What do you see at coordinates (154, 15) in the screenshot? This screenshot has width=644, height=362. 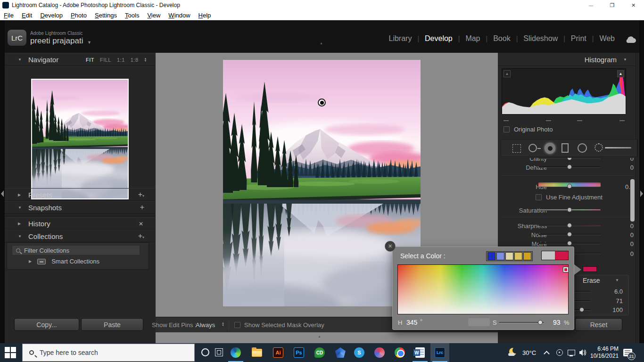 I see `menu-view: View` at bounding box center [154, 15].